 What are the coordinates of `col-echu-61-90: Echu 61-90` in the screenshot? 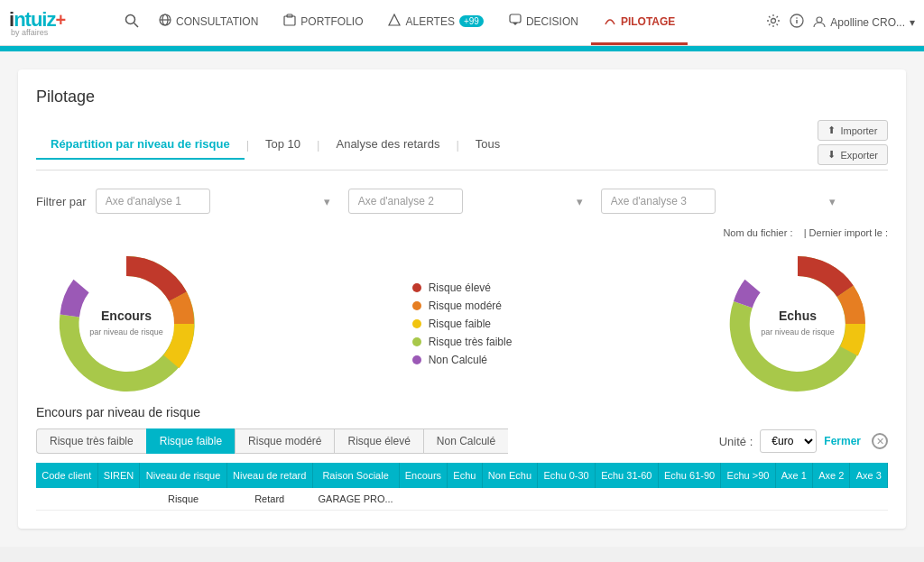 It's located at (689, 475).